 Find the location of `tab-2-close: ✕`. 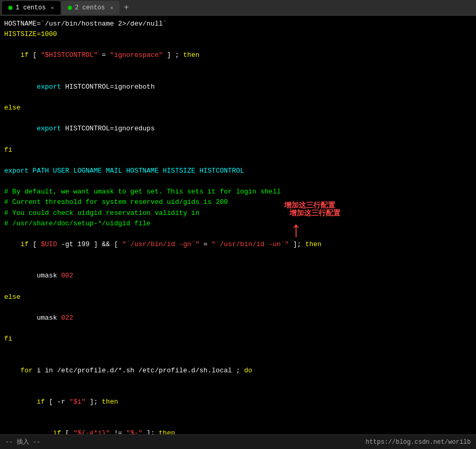

tab-2-close: ✕ is located at coordinates (112, 8).